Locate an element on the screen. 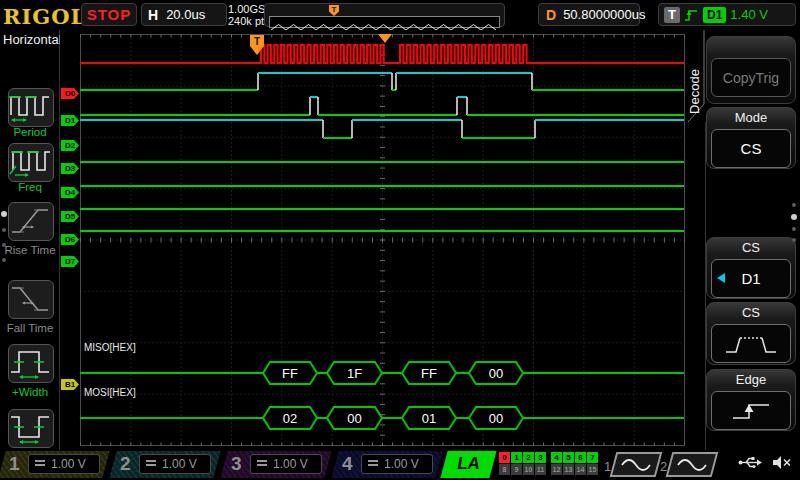  mode-title: Mode is located at coordinates (751, 118).